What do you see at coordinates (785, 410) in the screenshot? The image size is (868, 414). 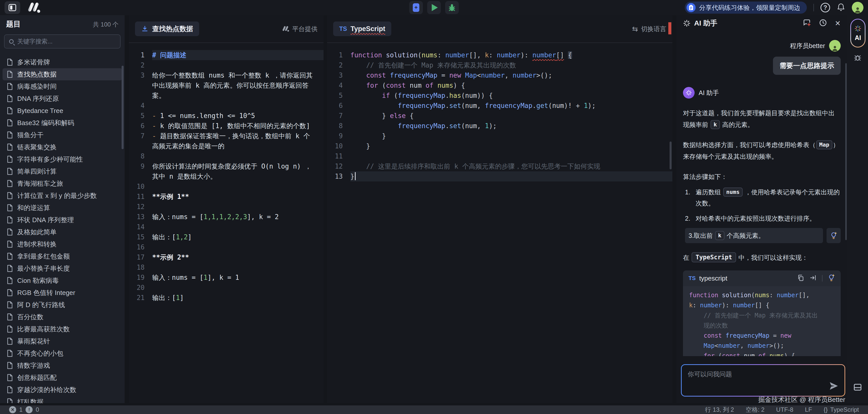 I see `encoding: UTF-8` at bounding box center [785, 410].